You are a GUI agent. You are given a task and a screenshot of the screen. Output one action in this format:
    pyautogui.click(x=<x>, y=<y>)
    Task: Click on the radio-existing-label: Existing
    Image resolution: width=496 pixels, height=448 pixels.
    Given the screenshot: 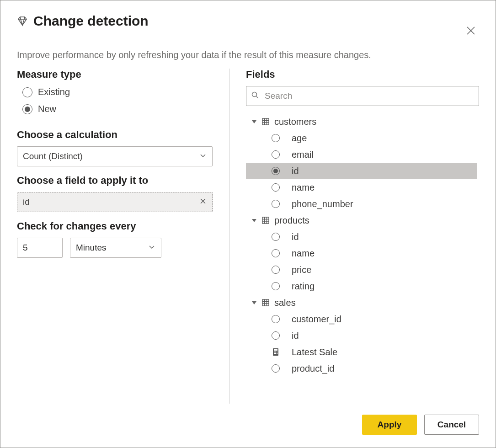 What is the action you would take?
    pyautogui.click(x=54, y=92)
    